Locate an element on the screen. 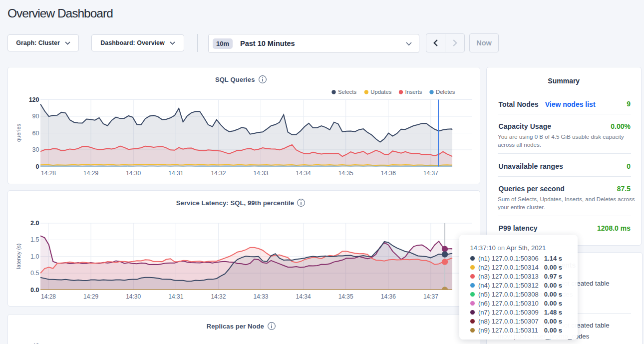 The image size is (644, 344). svg-text: 60 is located at coordinates (36, 133).